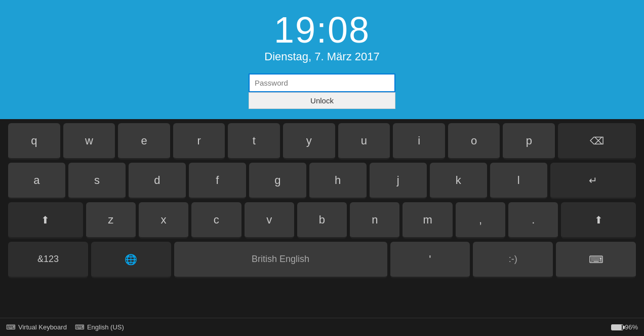  I want to click on key-s: s, so click(97, 181).